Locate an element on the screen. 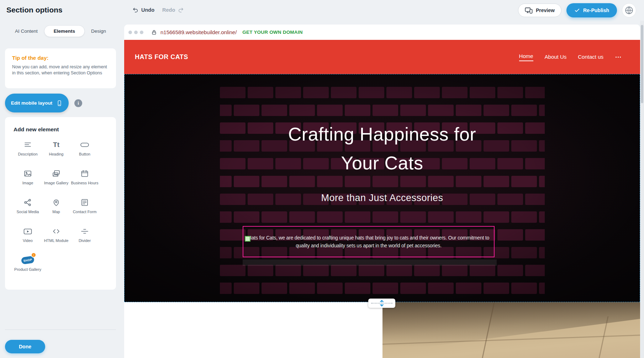 This screenshot has height=358, width=644. scrollbar-thumb is located at coordinates (642, 64).